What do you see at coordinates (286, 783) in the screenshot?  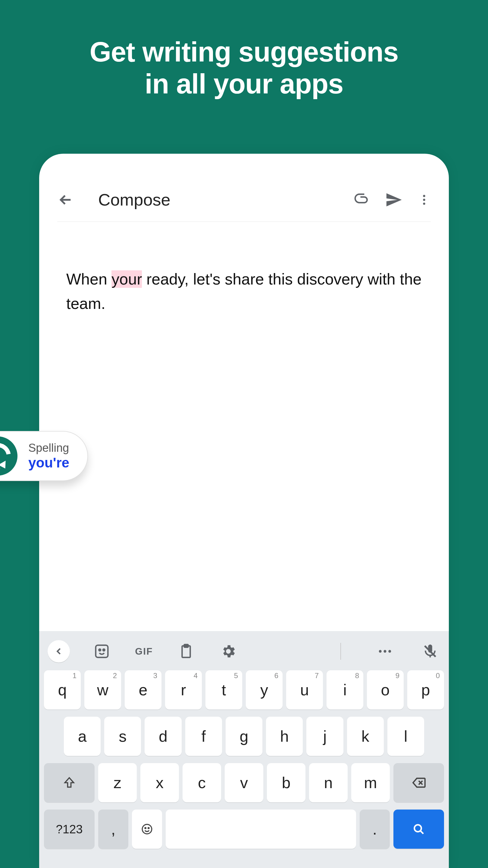 I see `key-b: b` at bounding box center [286, 783].